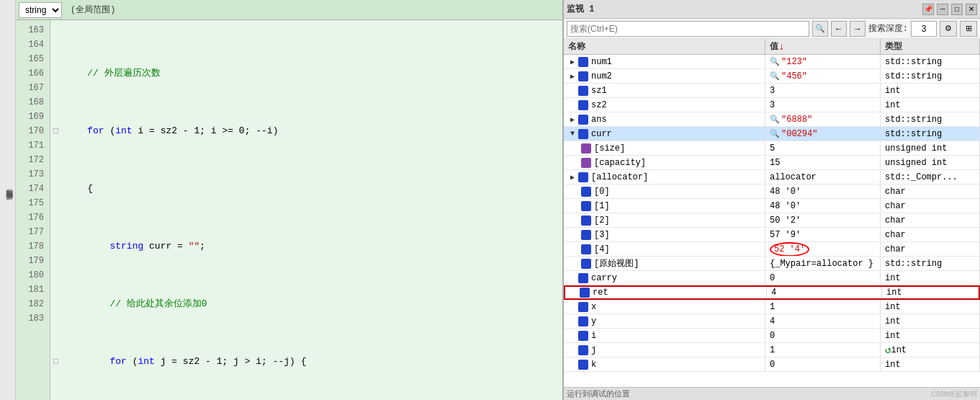  What do you see at coordinates (772, 293) in the screenshot?
I see `watch-row-ret: ret 4 int` at bounding box center [772, 293].